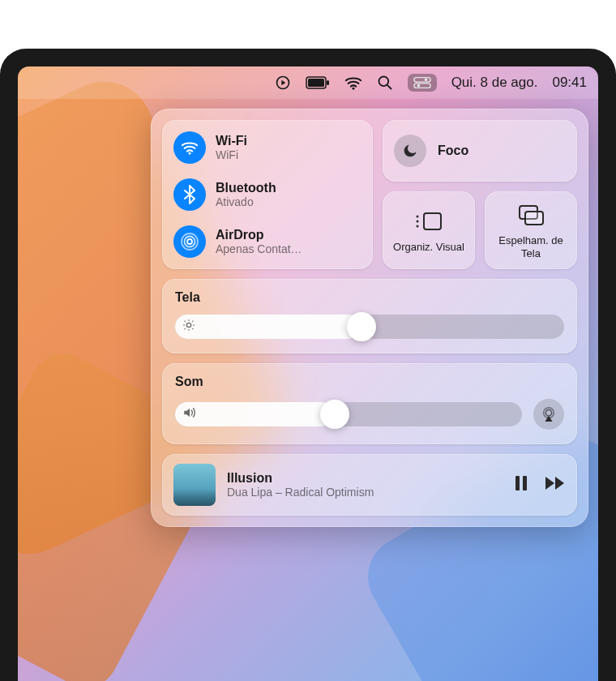  I want to click on stage-manager-icon, so click(429, 221).